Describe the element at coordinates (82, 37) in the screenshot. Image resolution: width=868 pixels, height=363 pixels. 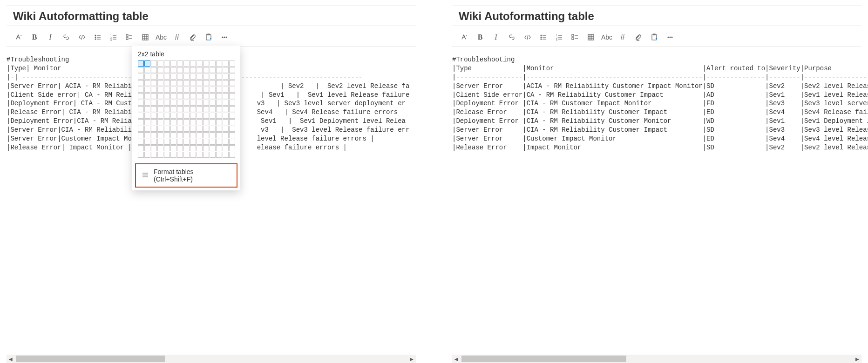
I see `code-button` at that location.